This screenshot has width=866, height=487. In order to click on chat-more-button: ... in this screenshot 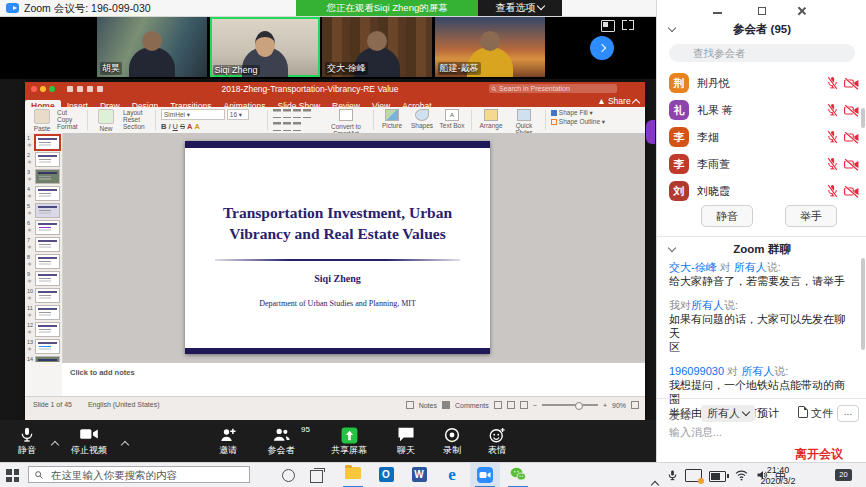, I will do `click(848, 414)`.